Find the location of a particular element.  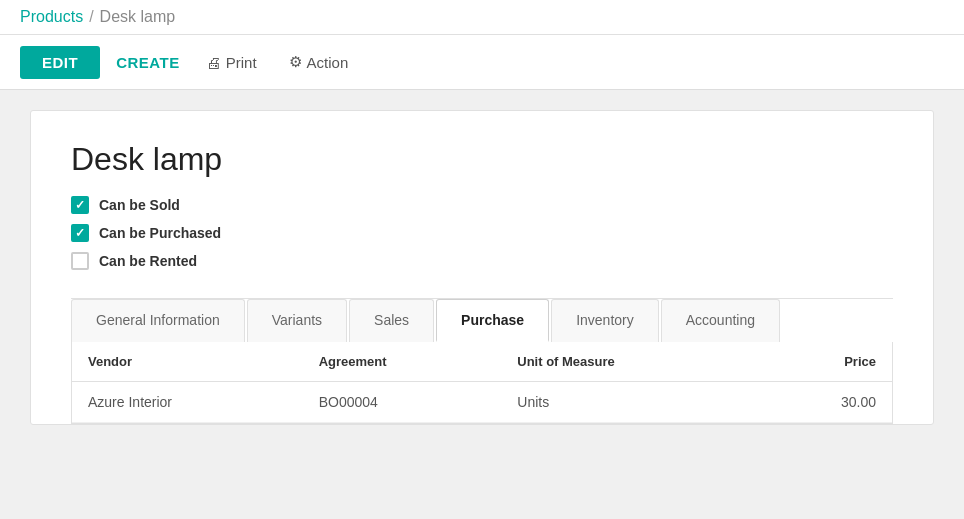

tab-accounting: Accounting is located at coordinates (720, 320).